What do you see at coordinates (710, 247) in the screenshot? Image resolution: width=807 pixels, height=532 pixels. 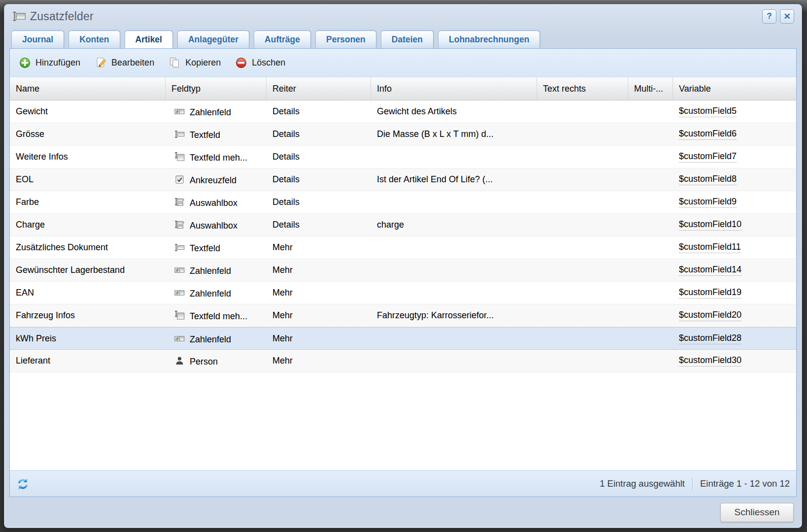 I see `variable-text: $customField11` at bounding box center [710, 247].